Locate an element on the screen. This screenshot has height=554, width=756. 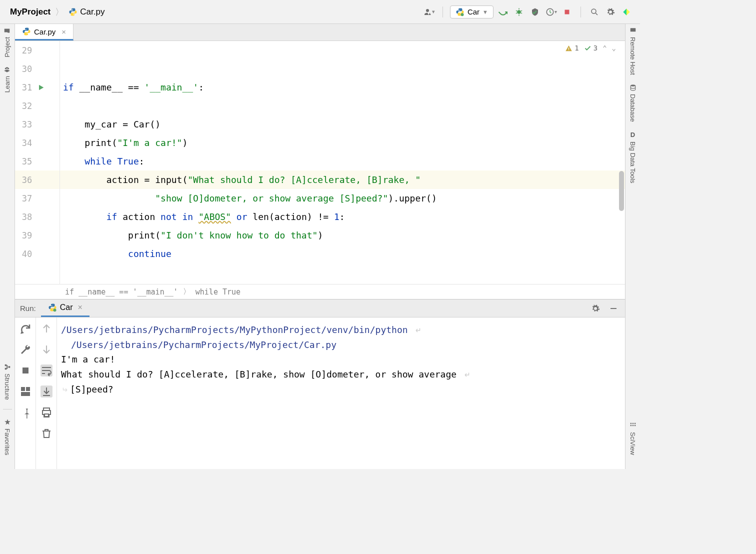
sidebar-item-project: Project is located at coordinates (7, 42).